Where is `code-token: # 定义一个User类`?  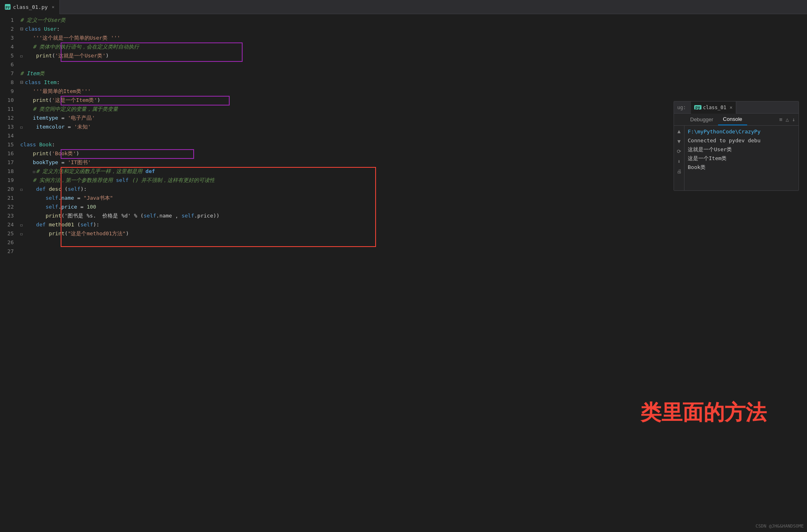 code-token: # 定义一个User类 is located at coordinates (43, 20).